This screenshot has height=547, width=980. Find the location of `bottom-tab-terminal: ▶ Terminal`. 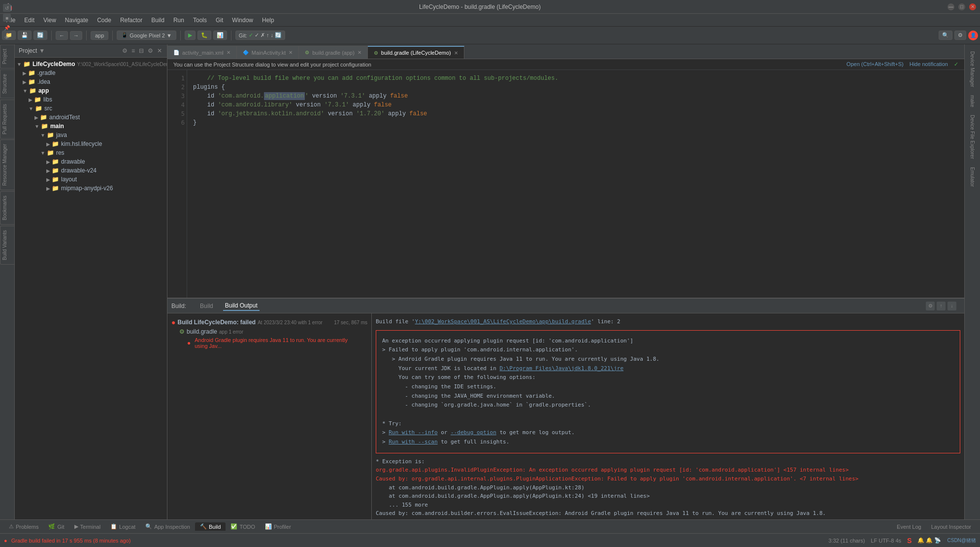

bottom-tab-terminal: ▶ Terminal is located at coordinates (88, 526).